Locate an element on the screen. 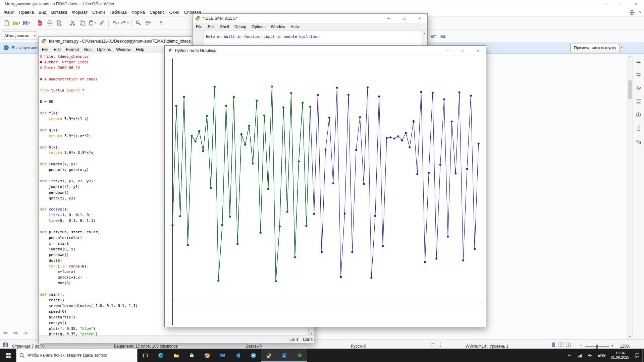 This screenshot has width=644, height=362. menu-item-файл: Файл is located at coordinates (9, 12).